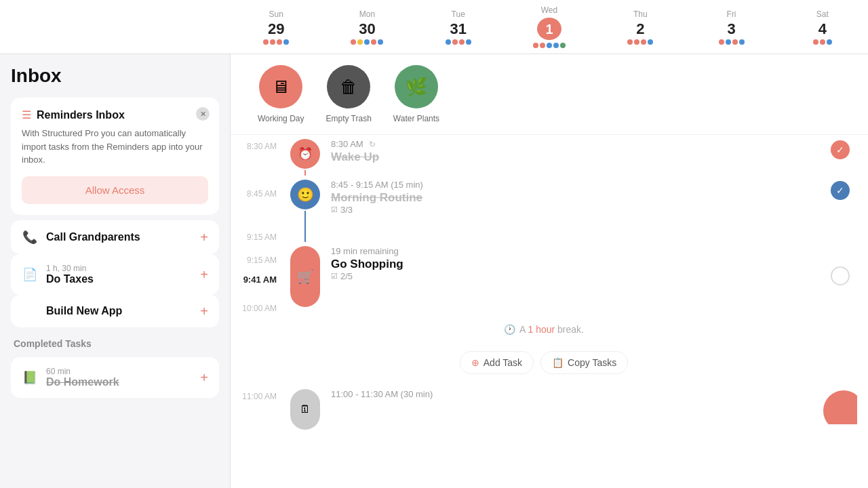 Image resolution: width=868 pixels, height=488 pixels. Describe the element at coordinates (574, 157) in the screenshot. I see `wake-up-title: Wake Up` at that location.